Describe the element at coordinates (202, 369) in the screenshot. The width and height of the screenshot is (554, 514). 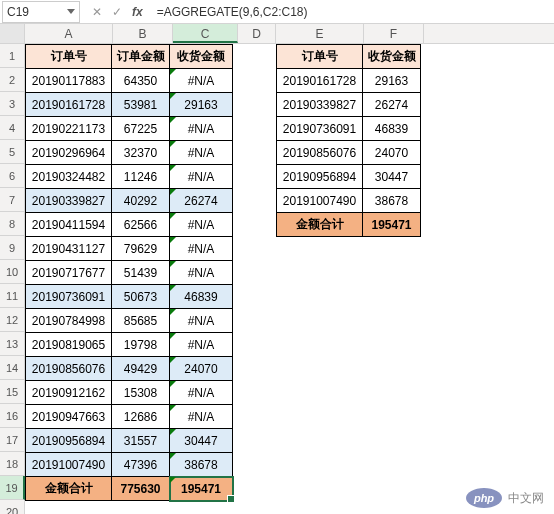
I see `cell: 24070` at that location.